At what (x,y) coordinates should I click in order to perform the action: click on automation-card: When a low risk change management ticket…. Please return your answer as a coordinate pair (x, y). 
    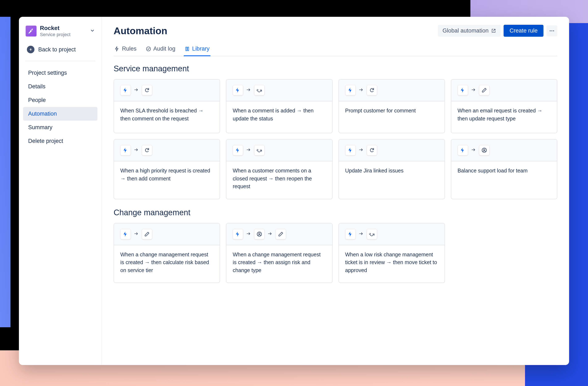
    Looking at the image, I should click on (392, 253).